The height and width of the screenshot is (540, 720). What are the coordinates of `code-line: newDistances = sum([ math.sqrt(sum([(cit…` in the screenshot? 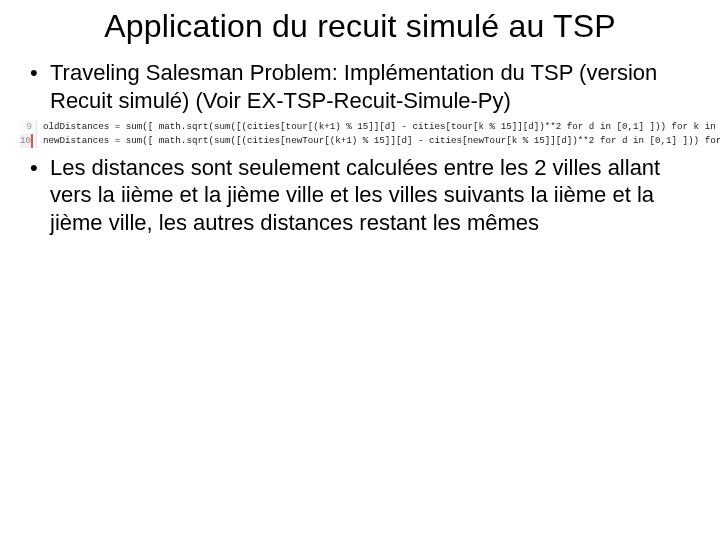 It's located at (382, 141).